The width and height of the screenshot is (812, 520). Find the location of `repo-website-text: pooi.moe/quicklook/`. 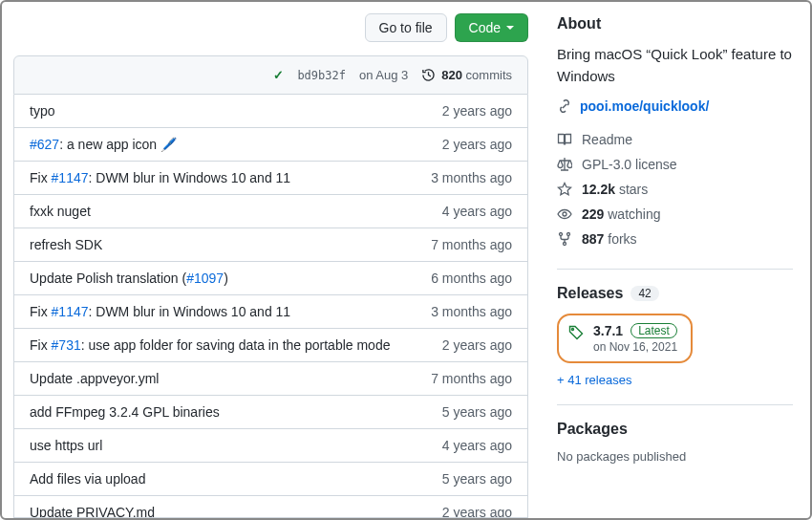

repo-website-text: pooi.moe/quicklook/ is located at coordinates (644, 106).